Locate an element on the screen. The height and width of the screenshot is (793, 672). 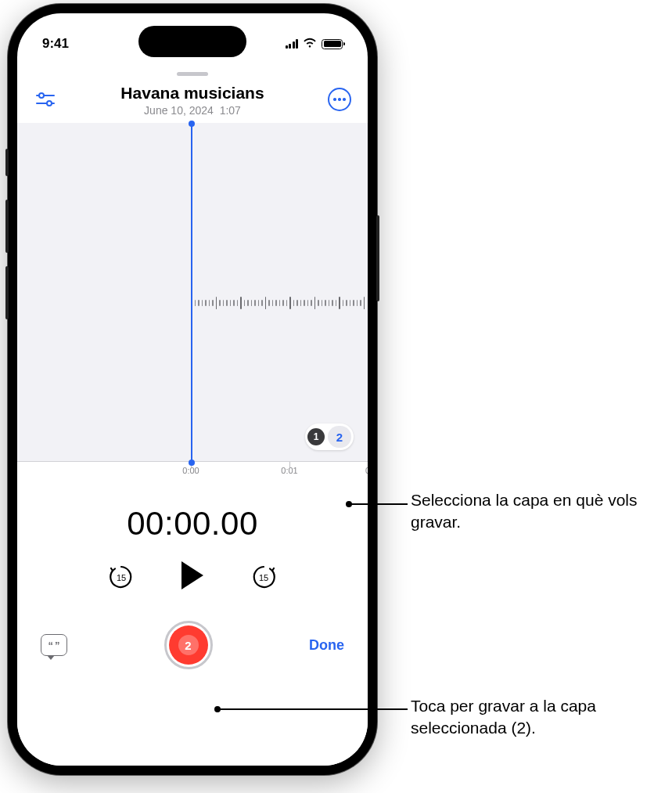
ruler-mark: 0:00 is located at coordinates (191, 470).